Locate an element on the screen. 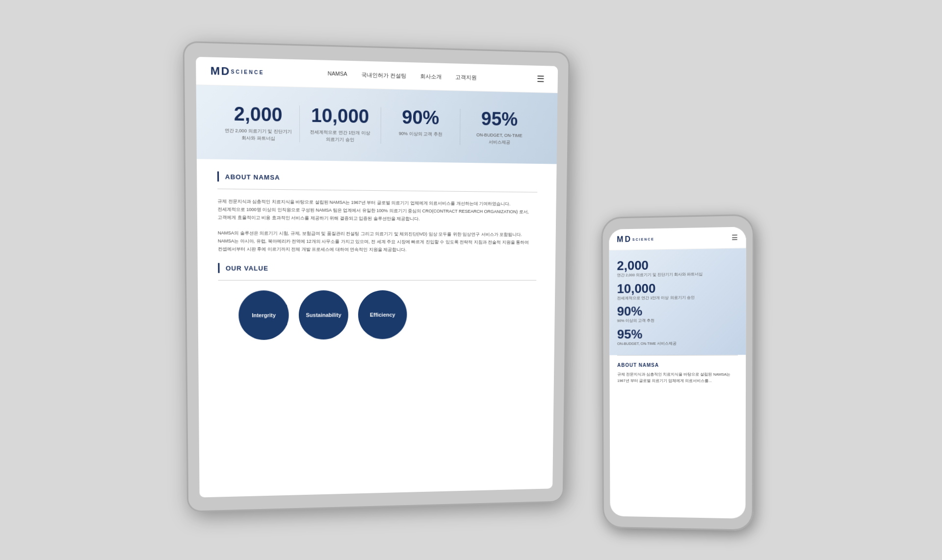  stat-desc-90: 90% 이상의 고객 추천 is located at coordinates (420, 134).